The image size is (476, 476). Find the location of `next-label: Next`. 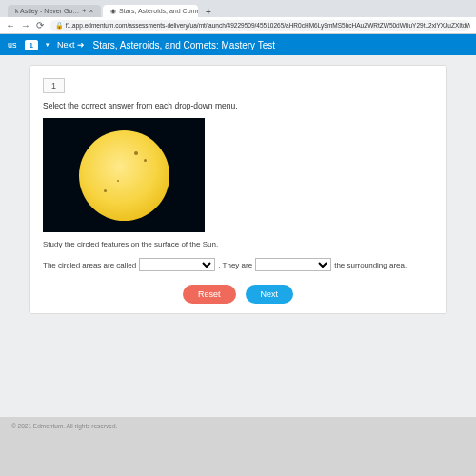

next-label: Next is located at coordinates (67, 45).